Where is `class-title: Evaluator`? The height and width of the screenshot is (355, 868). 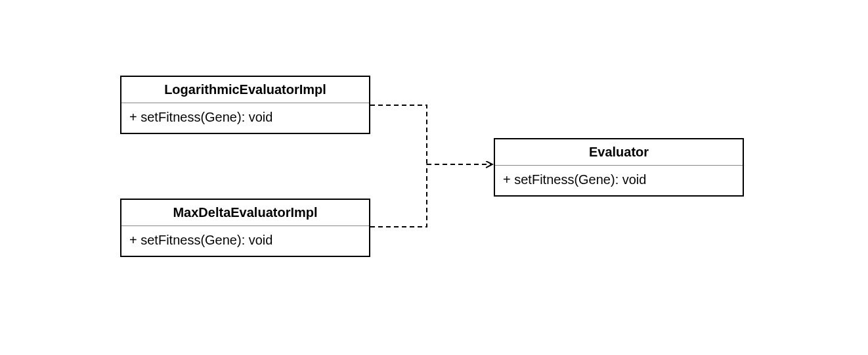
class-title: Evaluator is located at coordinates (618, 153).